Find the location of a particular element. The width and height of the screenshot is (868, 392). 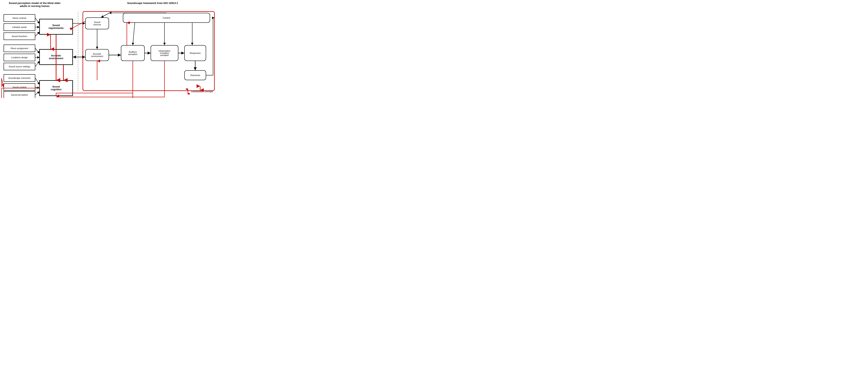

responses-box: Responses is located at coordinates (195, 53).